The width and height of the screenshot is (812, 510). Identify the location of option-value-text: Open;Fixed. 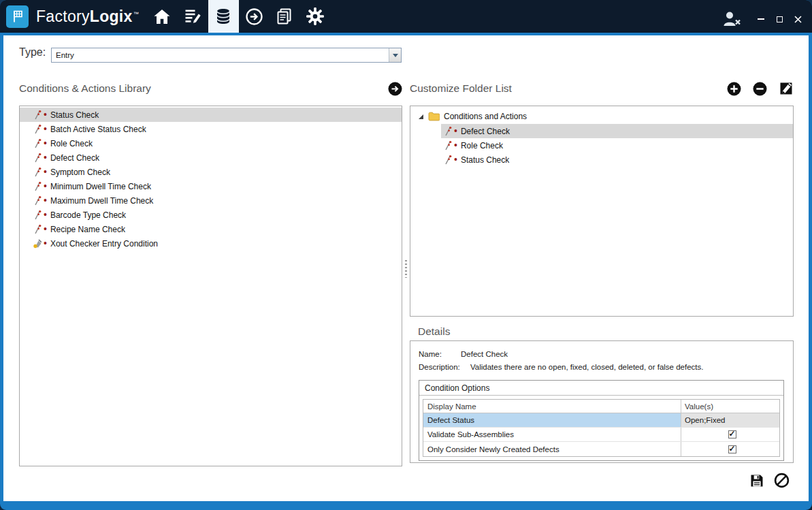
(705, 420).